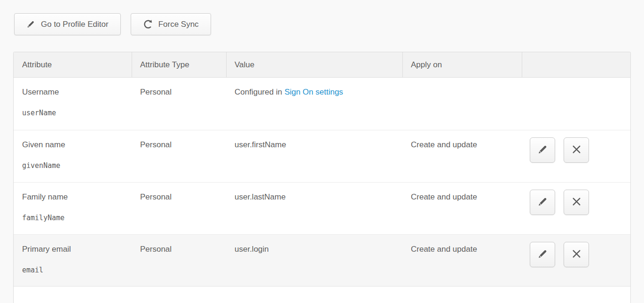 This screenshot has width=644, height=303. What do you see at coordinates (314, 92) in the screenshot?
I see `sign-on-settings-link: Sign On settings` at bounding box center [314, 92].